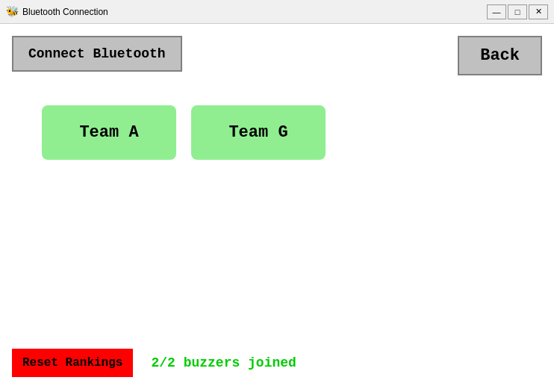 The image size is (554, 392). I want to click on title-bar-text: Bluetooth Connection, so click(255, 12).